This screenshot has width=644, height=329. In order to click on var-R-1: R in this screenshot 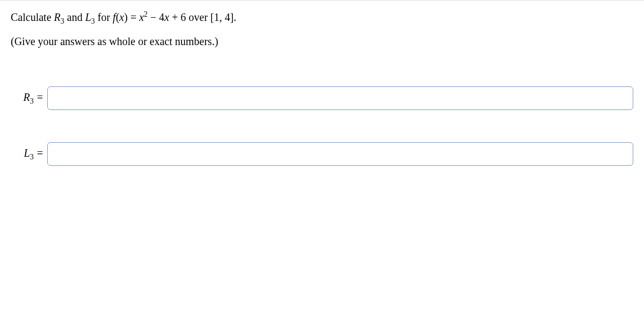, I will do `click(57, 17)`.